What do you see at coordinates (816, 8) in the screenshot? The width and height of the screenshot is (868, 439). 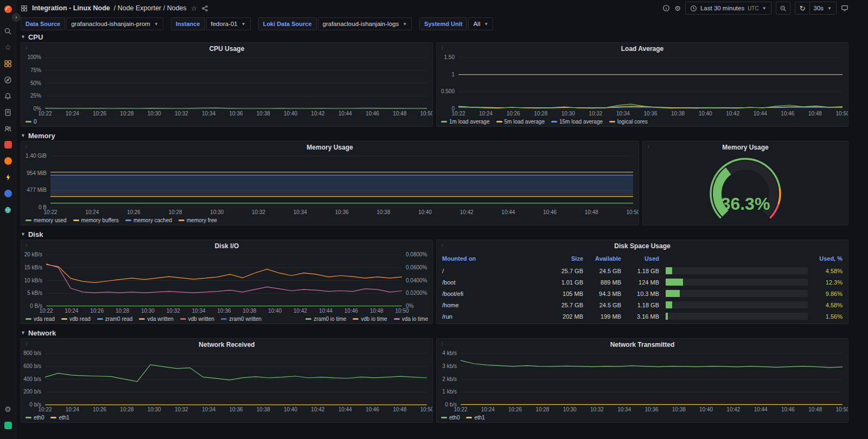 I see `refresh-button: ↻ 30s ▼` at bounding box center [816, 8].